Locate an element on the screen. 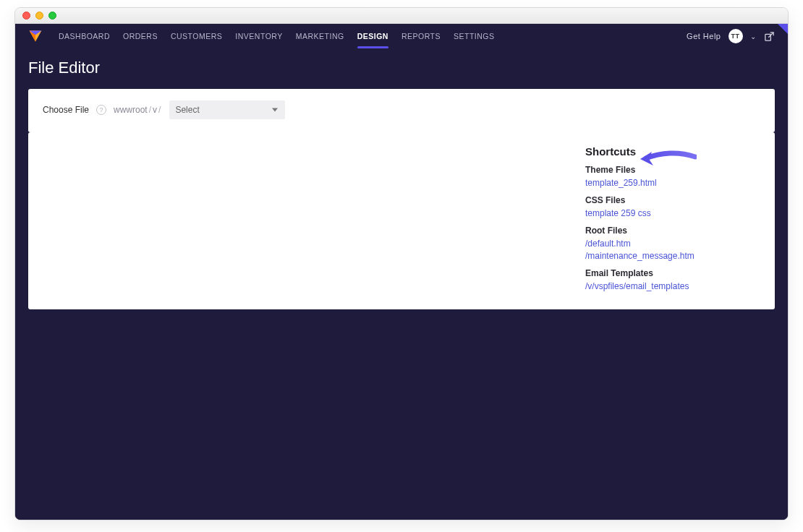 Image resolution: width=803 pixels, height=532 pixels. nav-dashboard: DASHBOARD is located at coordinates (84, 36).